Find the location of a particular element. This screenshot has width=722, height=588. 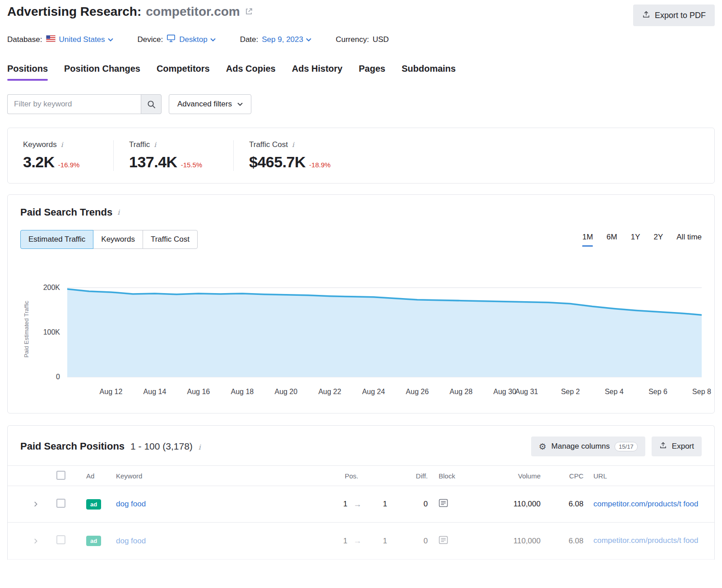

trends-title: Paid Search Trends is located at coordinates (66, 212).